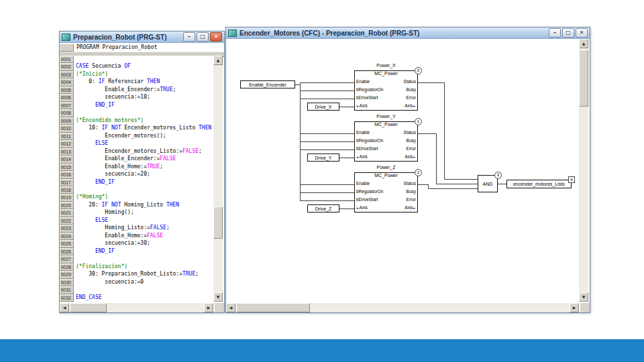  Describe the element at coordinates (408, 34) in the screenshot. I see `right-window-titlebar: Encender_Motores (CFC) - Preparacion_Rob…` at that location.